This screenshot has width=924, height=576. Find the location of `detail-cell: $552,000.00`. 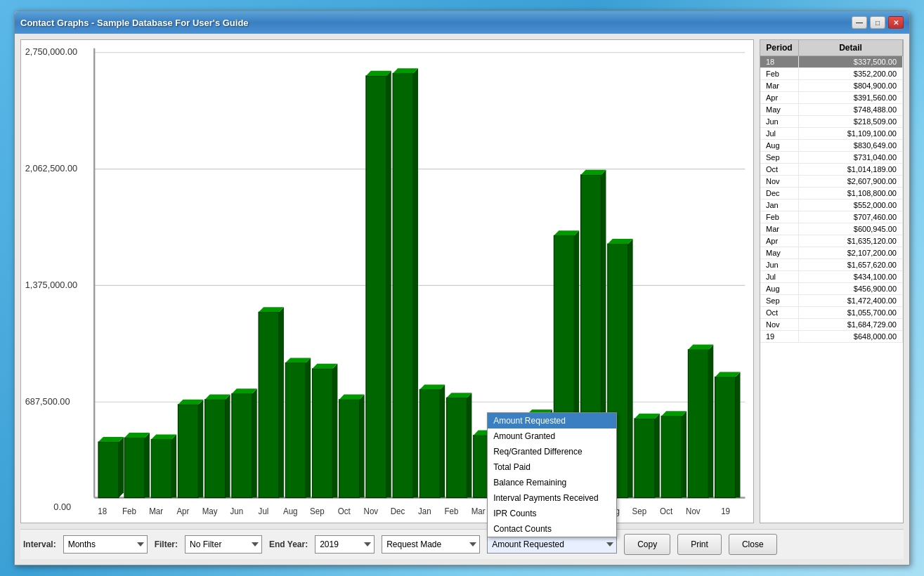

detail-cell: $552,000.00 is located at coordinates (851, 205).